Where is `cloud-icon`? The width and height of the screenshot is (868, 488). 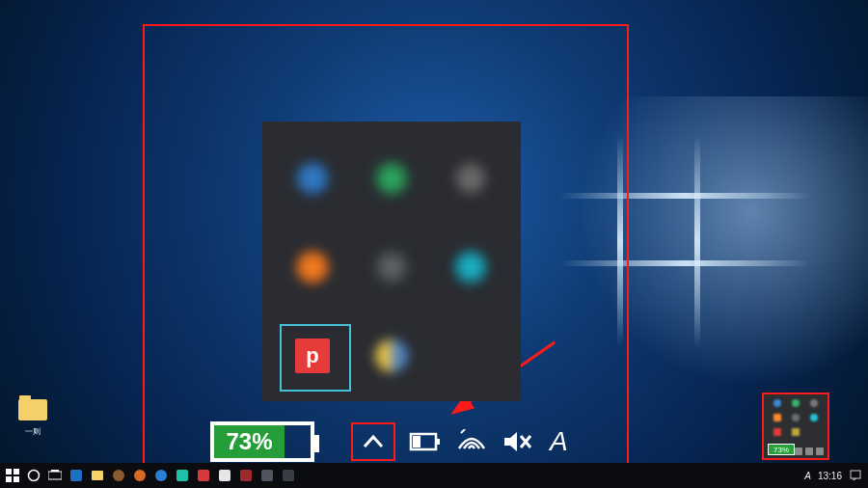
cloud-icon is located at coordinates (471, 178).